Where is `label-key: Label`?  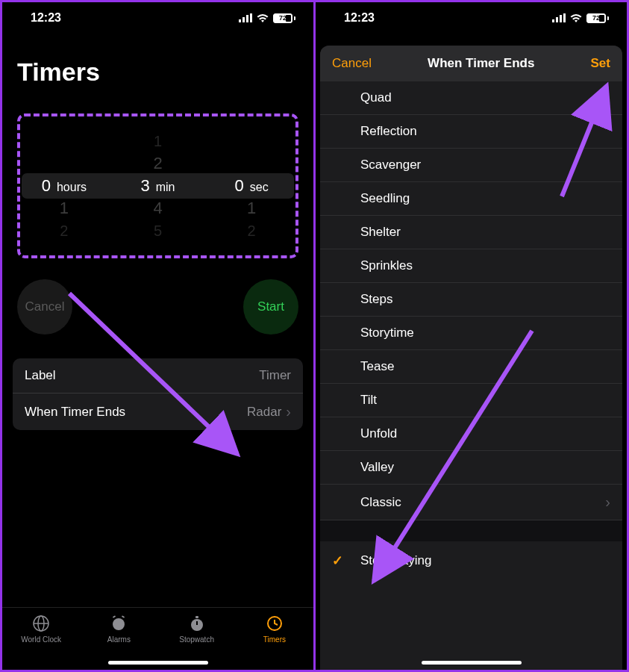 label-key: Label is located at coordinates (40, 376).